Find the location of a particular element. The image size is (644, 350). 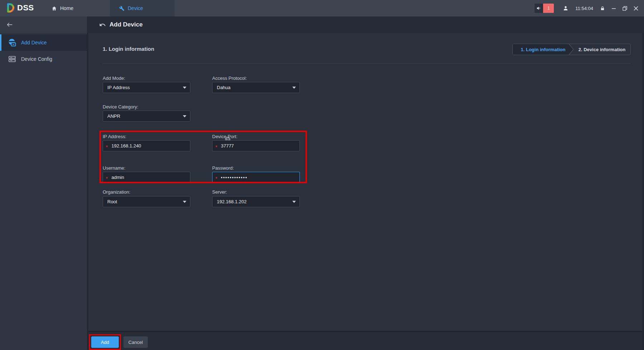

password-label: Password: is located at coordinates (223, 168).